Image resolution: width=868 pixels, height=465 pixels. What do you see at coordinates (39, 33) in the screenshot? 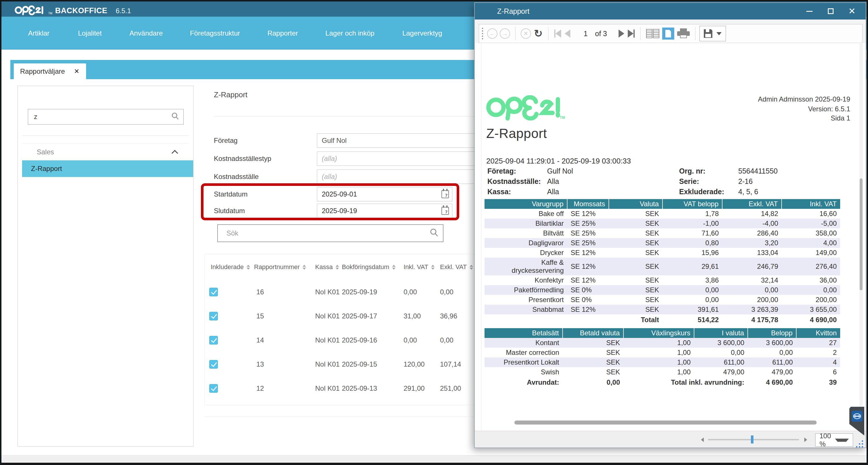
I see `nav-item-artiklar: Artiklar` at bounding box center [39, 33].